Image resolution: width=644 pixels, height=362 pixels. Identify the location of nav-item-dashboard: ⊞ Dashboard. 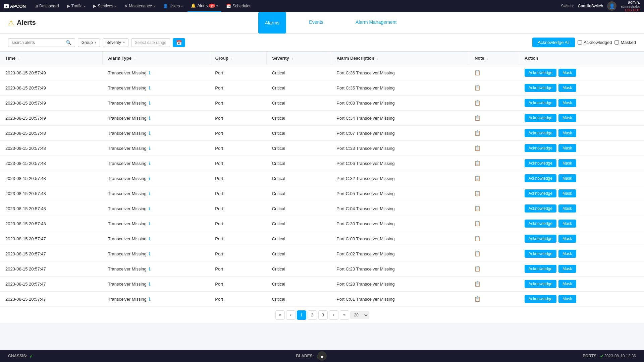
(47, 6).